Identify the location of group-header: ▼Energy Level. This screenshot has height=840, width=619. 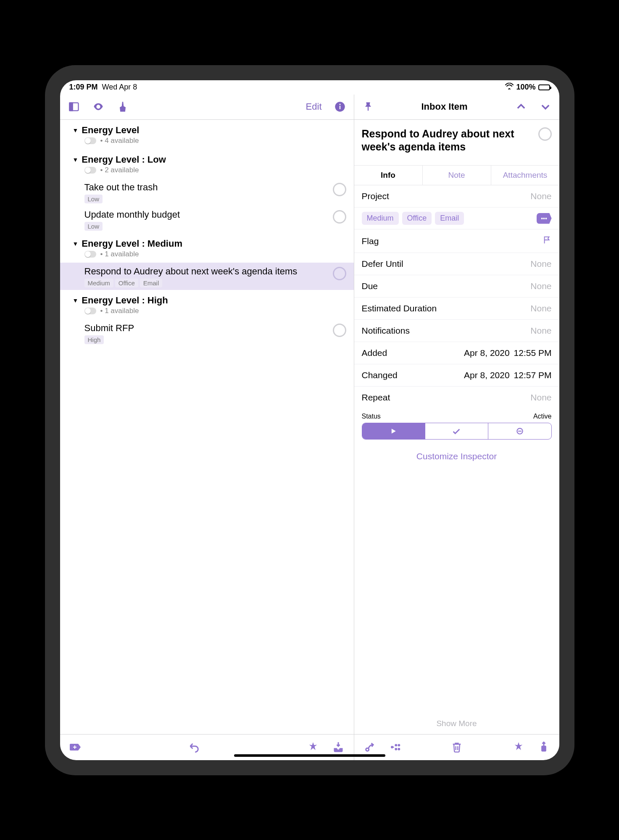
(207, 128).